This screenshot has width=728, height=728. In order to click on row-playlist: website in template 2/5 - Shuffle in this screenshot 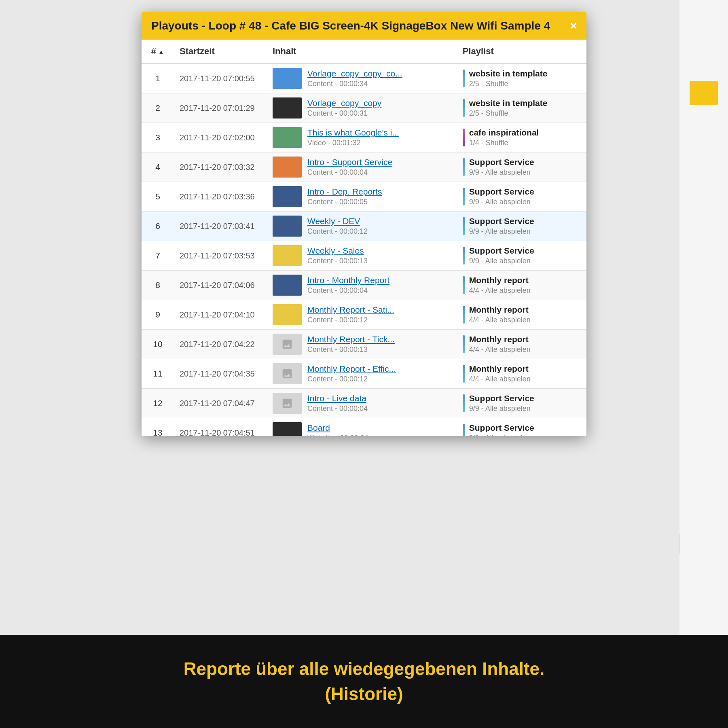, I will do `click(522, 78)`.